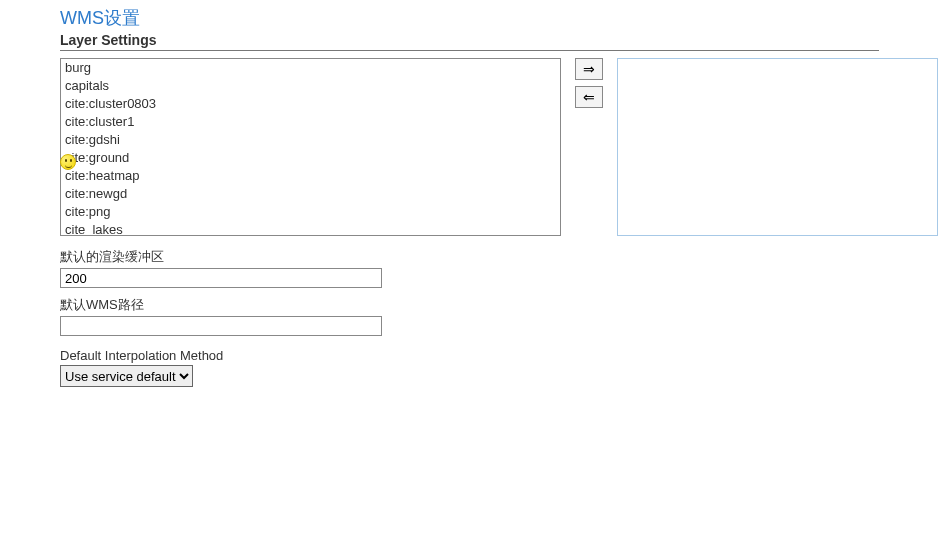 This screenshot has height=553, width=939. I want to click on move-right-button: ⇒, so click(589, 69).